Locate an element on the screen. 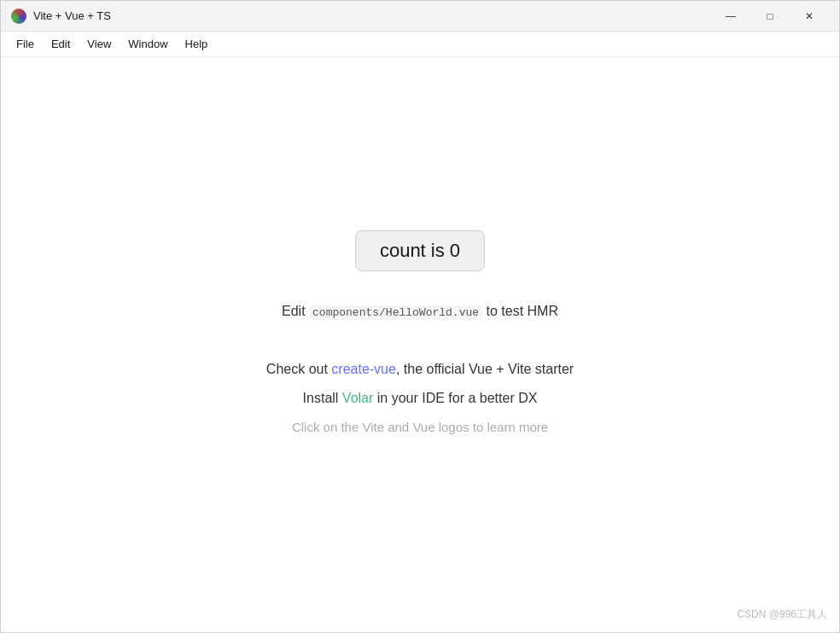  create-vue-suffix: , the official Vue + Vite starter is located at coordinates (485, 369).